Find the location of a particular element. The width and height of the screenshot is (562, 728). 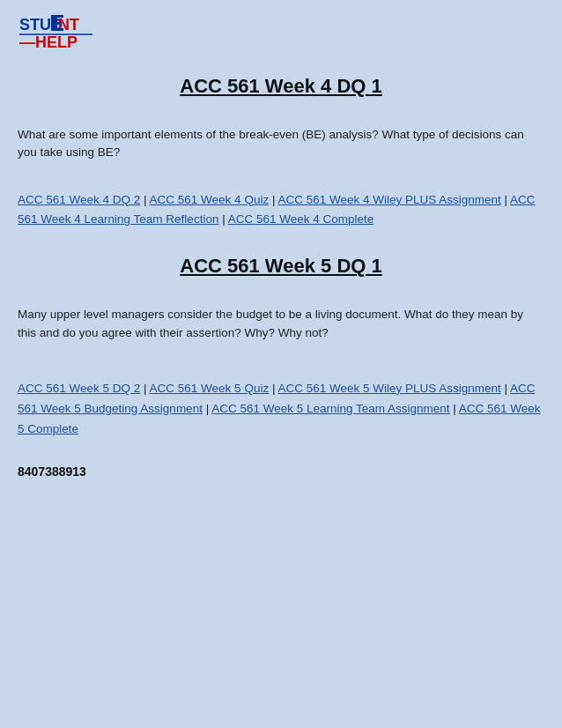

week4-body: What are some important elements of the … is located at coordinates (281, 145).